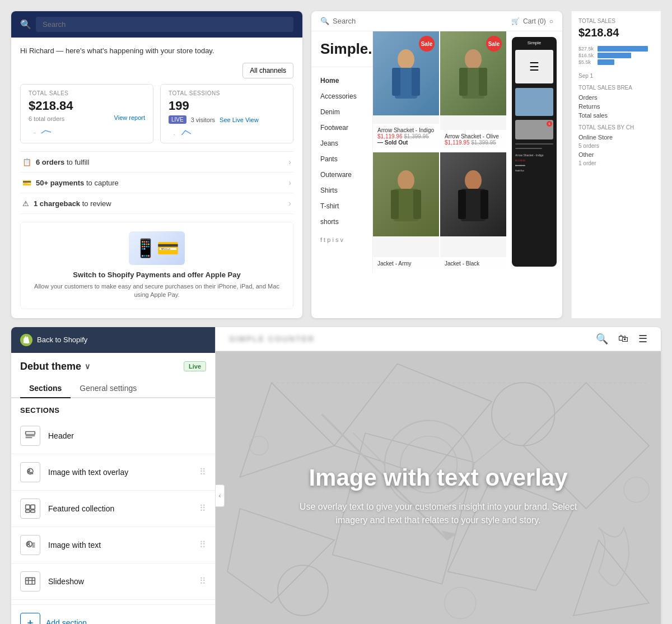 This screenshot has height=624, width=672. I want to click on nav-home: Home, so click(342, 81).